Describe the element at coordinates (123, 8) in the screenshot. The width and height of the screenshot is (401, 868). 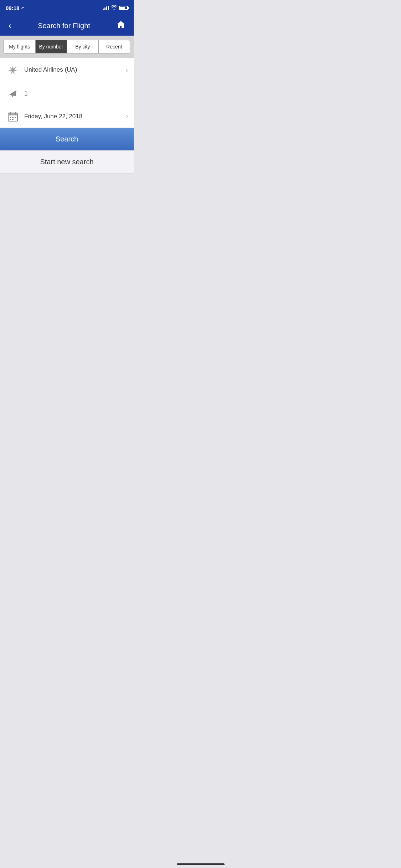
I see `battery-icon` at that location.